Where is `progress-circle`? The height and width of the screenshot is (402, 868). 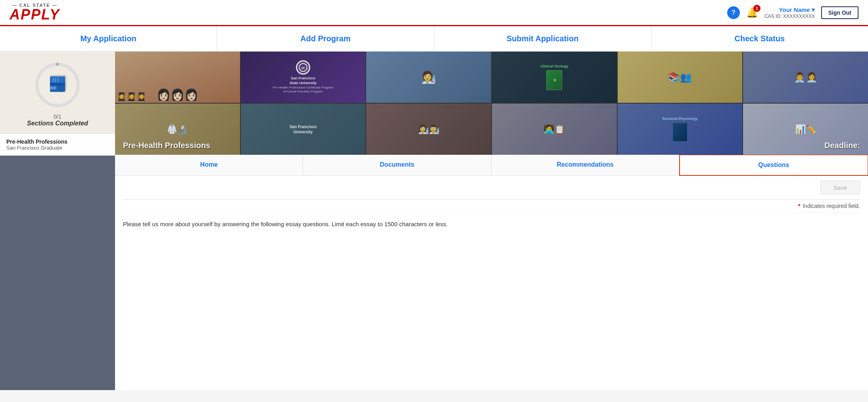 progress-circle is located at coordinates (58, 85).